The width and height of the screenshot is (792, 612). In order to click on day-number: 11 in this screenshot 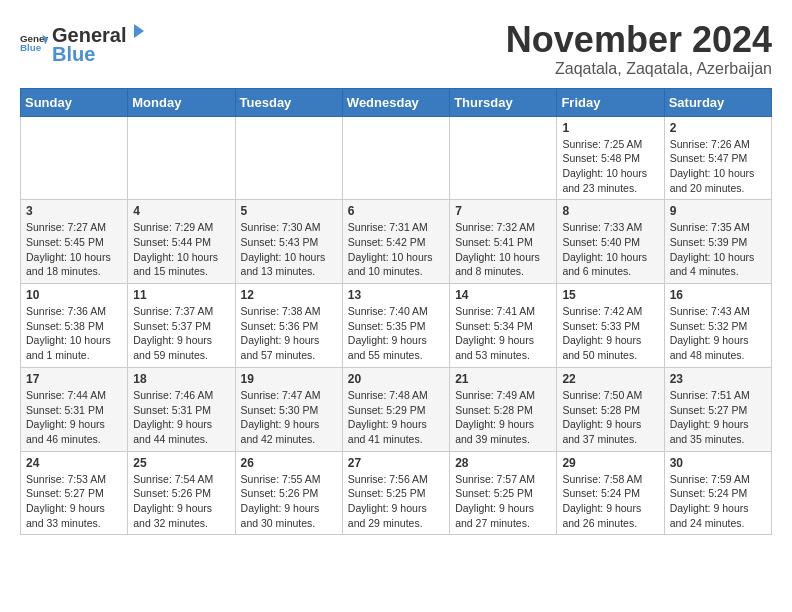, I will do `click(181, 295)`.